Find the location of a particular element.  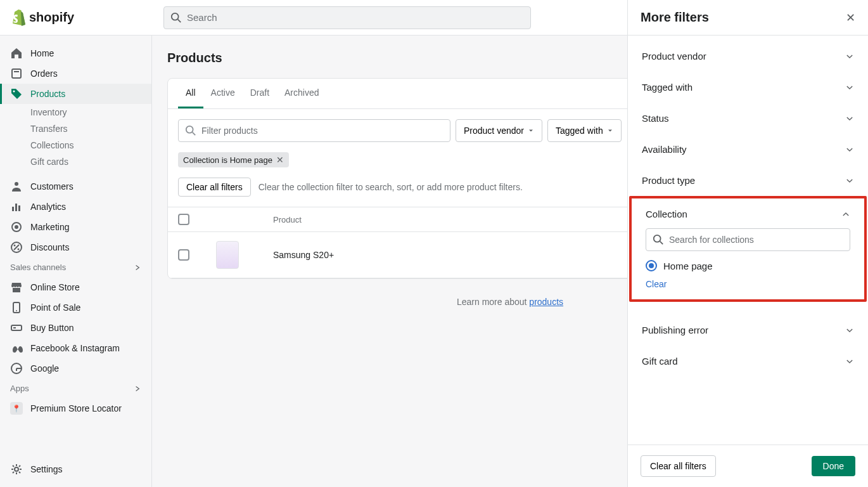

orders-icon is located at coordinates (16, 74).